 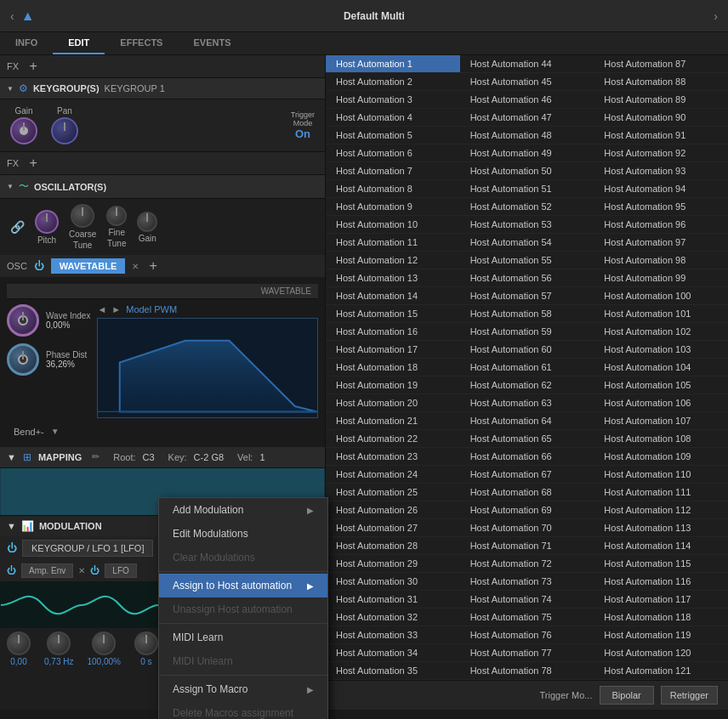 What do you see at coordinates (393, 243) in the screenshot?
I see `automation-list-item: Host Automation 11` at bounding box center [393, 243].